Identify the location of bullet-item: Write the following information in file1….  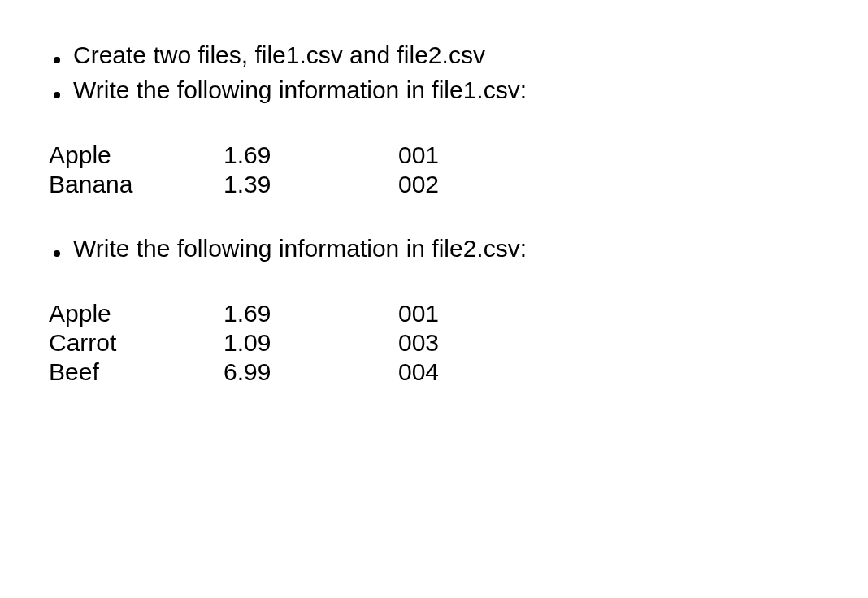
(434, 89).